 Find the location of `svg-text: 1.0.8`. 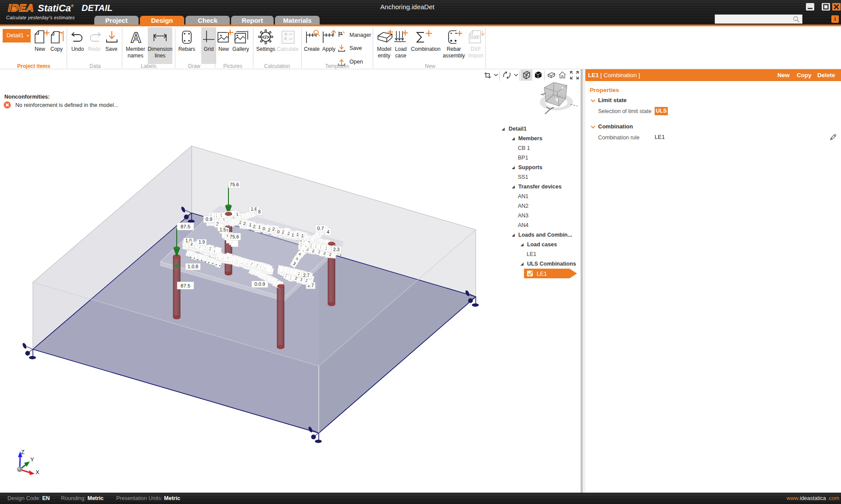

svg-text: 1.0.8 is located at coordinates (193, 266).